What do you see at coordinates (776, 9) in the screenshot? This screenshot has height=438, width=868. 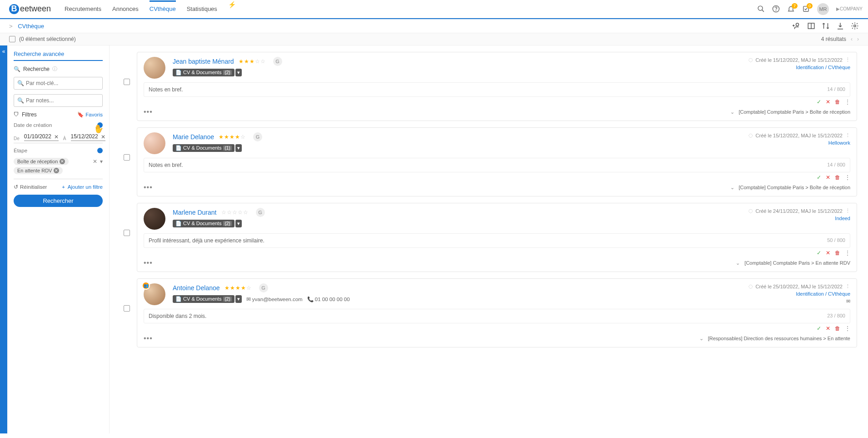 I see `help-icon` at bounding box center [776, 9].